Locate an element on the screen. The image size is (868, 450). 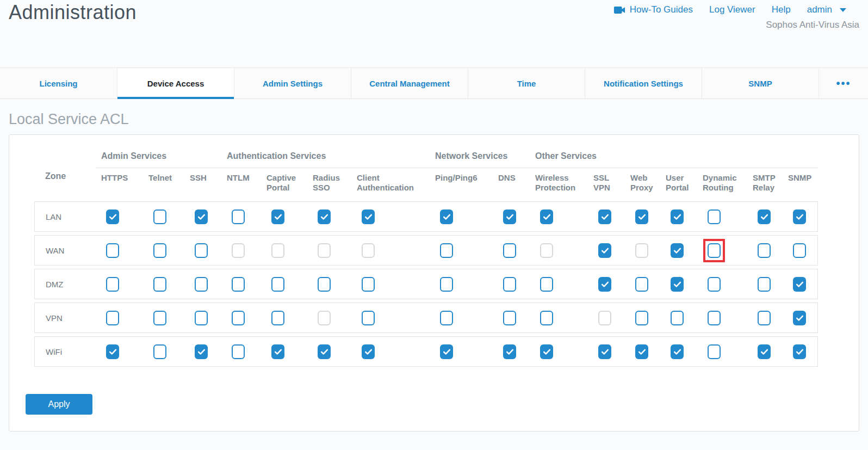
checkbox-wan-snmp is located at coordinates (799, 250).